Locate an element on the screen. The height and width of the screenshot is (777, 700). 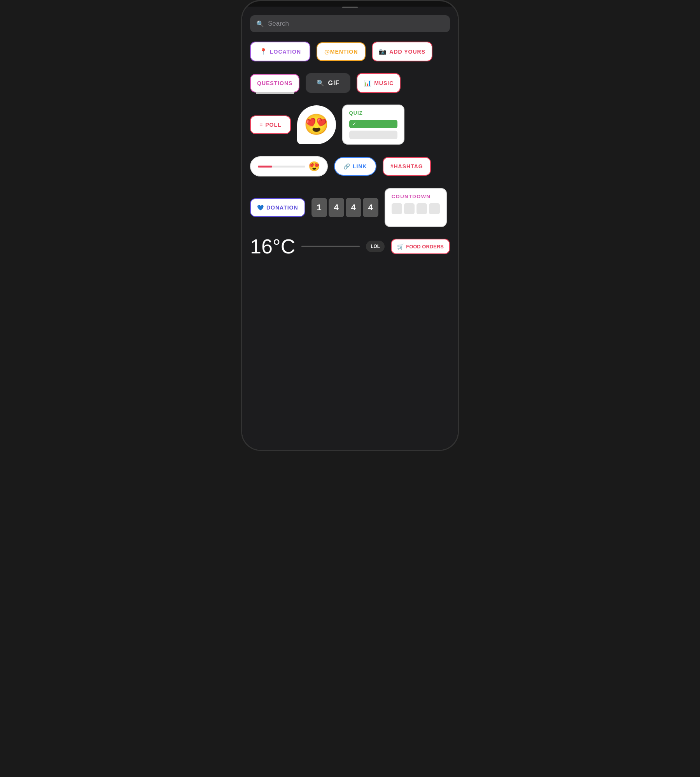
sticker-gif: 🔍 GIF is located at coordinates (328, 83).